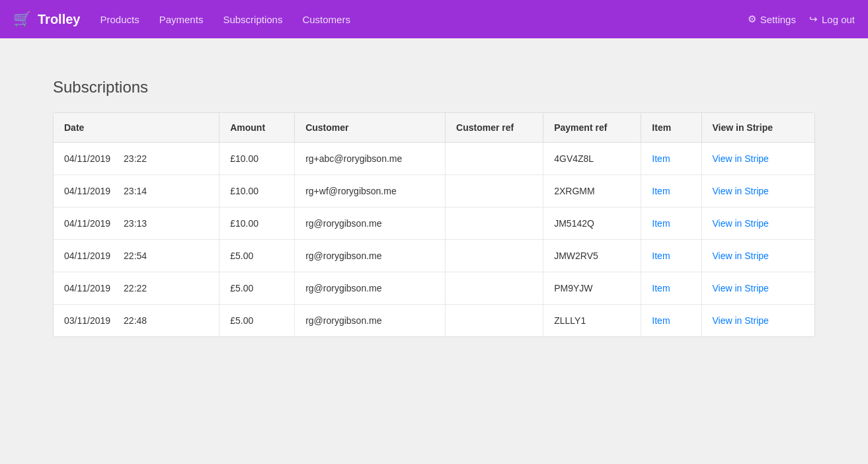  Describe the element at coordinates (434, 192) in the screenshot. I see `table-row: 04/11/2019 23:14 £10.00 rg+wf@rorygibson…` at that location.